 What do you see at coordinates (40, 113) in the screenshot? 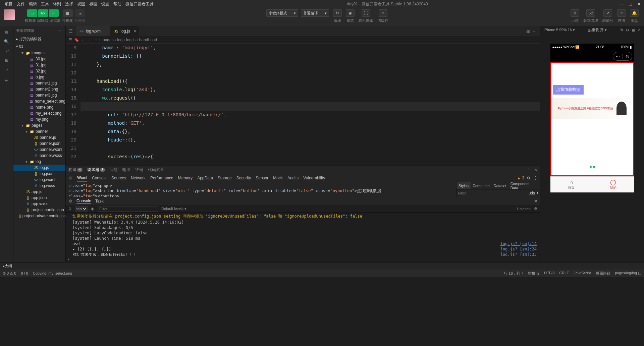
I see `tree-node: 🖼my_select.png` at bounding box center [40, 113].